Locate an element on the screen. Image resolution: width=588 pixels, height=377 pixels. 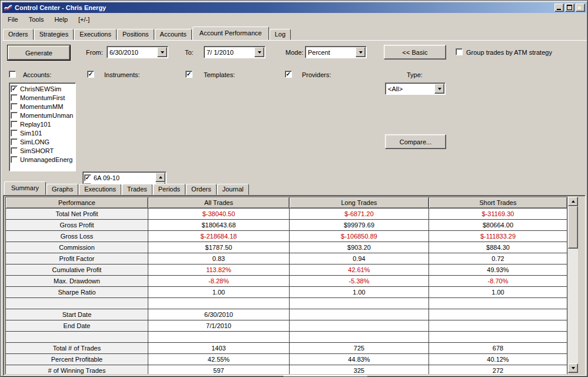
menu-help: Help is located at coordinates (61, 19).